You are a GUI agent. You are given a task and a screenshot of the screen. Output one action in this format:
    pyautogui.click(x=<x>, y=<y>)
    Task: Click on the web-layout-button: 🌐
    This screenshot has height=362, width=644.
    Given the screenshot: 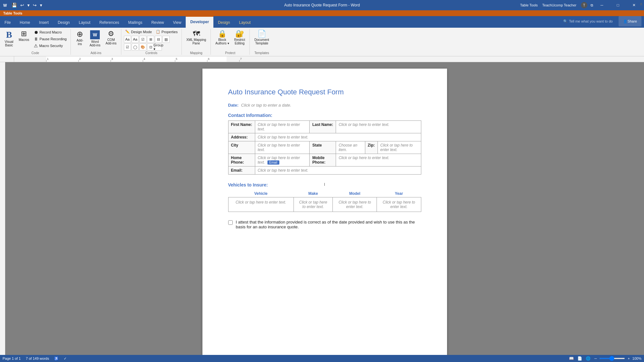 What is the action you would take?
    pyautogui.click(x=588, y=358)
    